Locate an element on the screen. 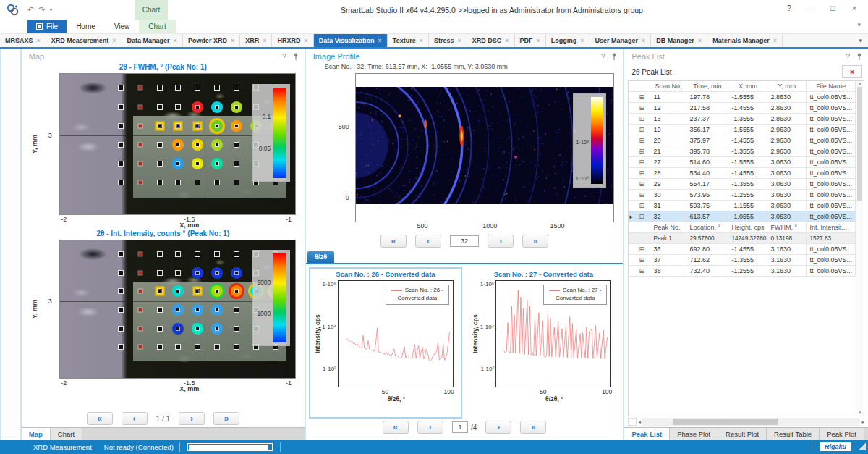 This screenshot has height=454, width=868. doc-tab-powder-xrd: Powder XRD× is located at coordinates (211, 41).